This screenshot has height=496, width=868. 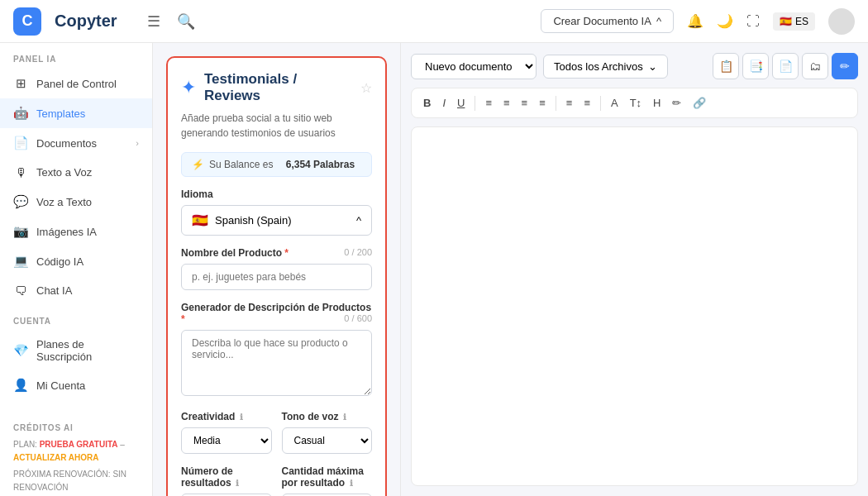 I want to click on sidebar-label-chat-ia: Chat IA, so click(x=55, y=291).